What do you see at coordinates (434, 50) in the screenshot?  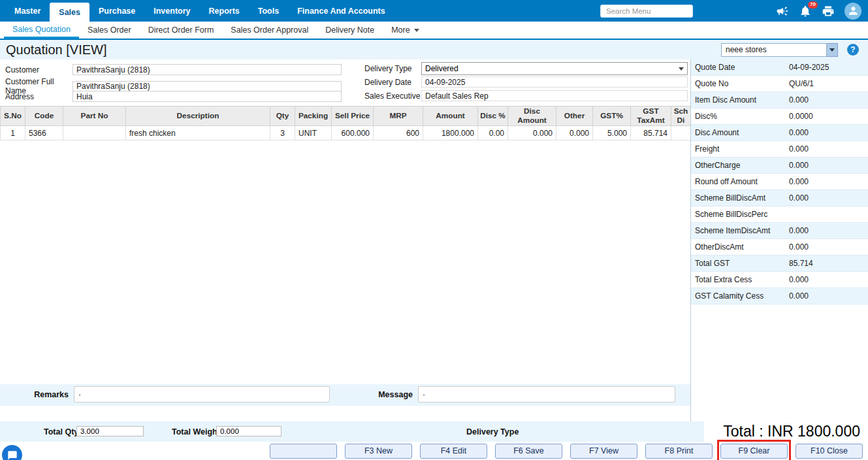 I see `title-bar: Quotation [VIEW] neee stores ?` at bounding box center [434, 50].